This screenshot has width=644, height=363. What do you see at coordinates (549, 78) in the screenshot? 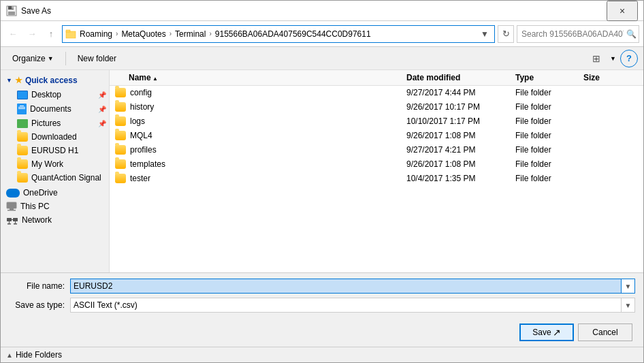
I see `col-header-type: Type` at bounding box center [549, 78].